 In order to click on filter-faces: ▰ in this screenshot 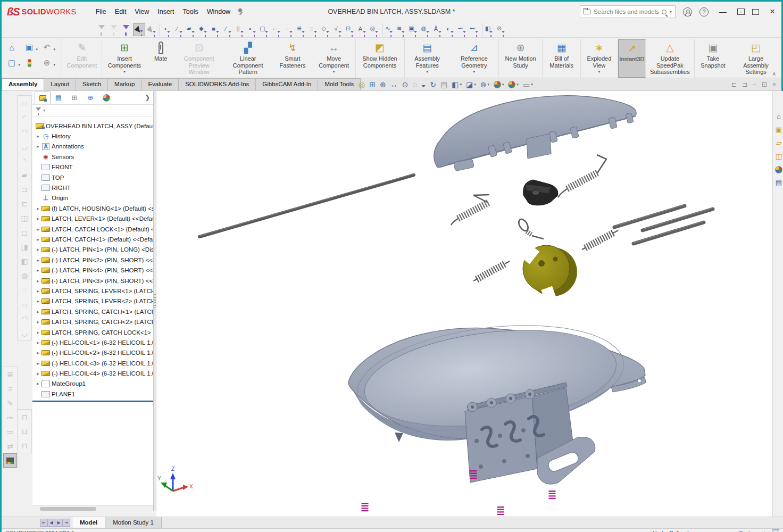, I will do `click(190, 30)`.